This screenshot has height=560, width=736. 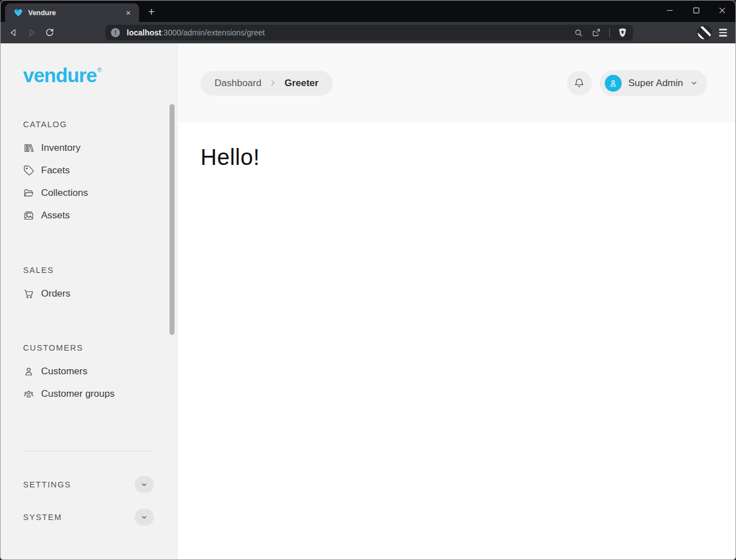 What do you see at coordinates (613, 83) in the screenshot?
I see `user-avatar` at bounding box center [613, 83].